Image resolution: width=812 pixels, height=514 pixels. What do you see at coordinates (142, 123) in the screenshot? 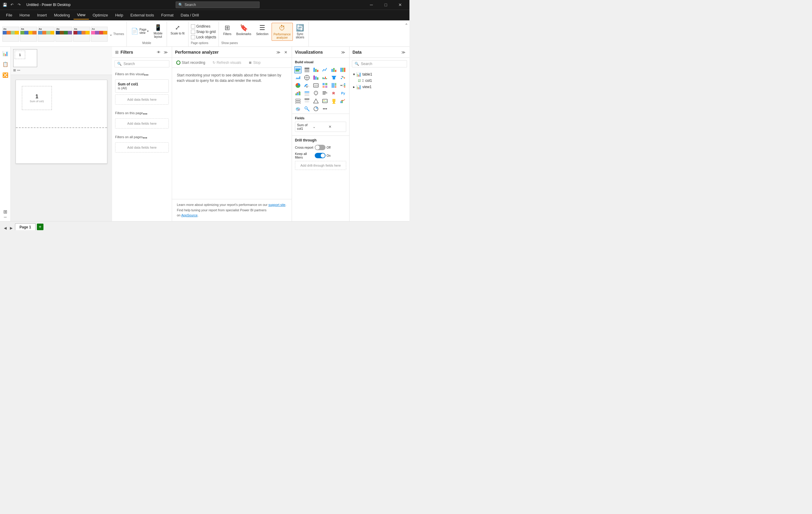
I see `filters-page-add-area: Add data fields here` at bounding box center [142, 123].